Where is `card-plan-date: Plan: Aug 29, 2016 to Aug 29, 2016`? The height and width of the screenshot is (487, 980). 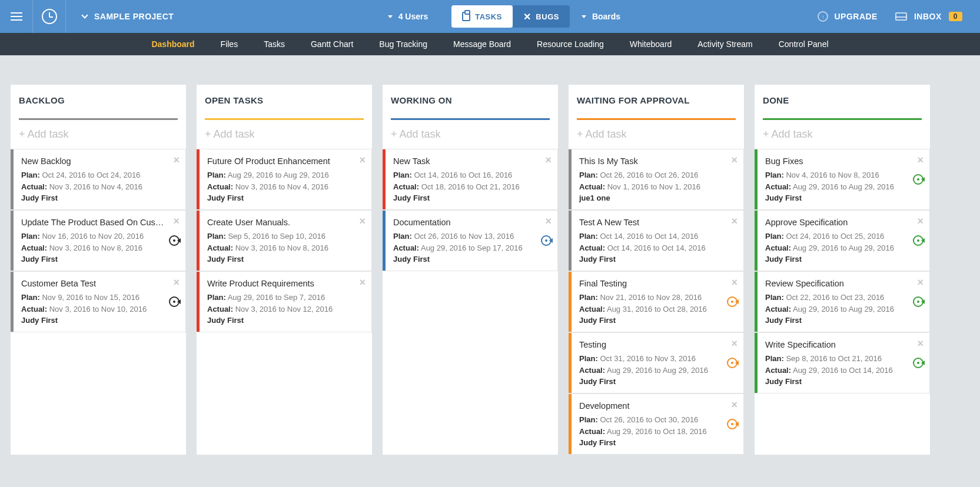
card-plan-date: Plan: Aug 29, 2016 to Aug 29, 2016 is located at coordinates (285, 175).